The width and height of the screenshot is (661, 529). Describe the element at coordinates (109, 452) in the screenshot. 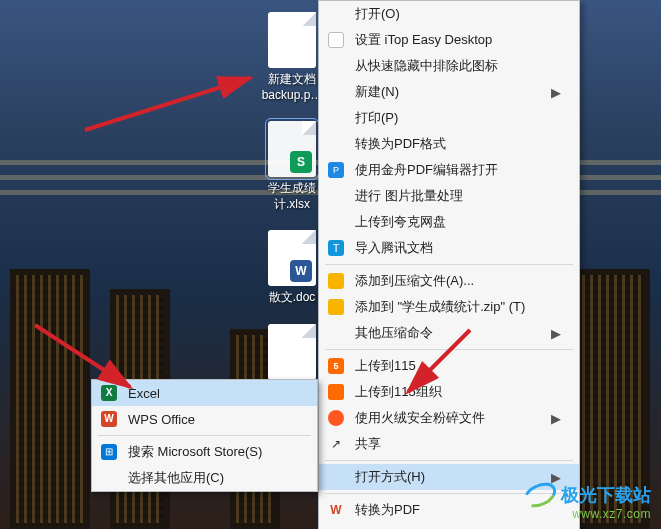

I see `ms-store-icon: ⊞` at that location.